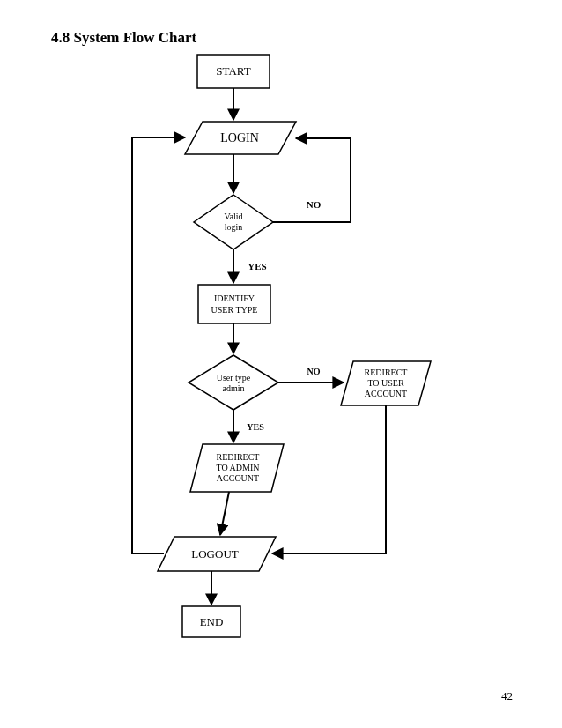  I want to click on redirect-user-l1: REDIRECT, so click(386, 372).